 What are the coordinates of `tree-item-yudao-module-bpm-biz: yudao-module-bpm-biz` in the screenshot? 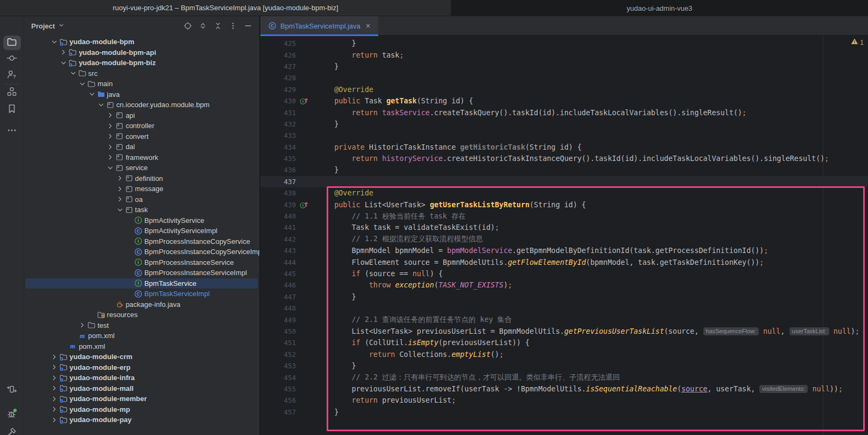 It's located at (142, 63).